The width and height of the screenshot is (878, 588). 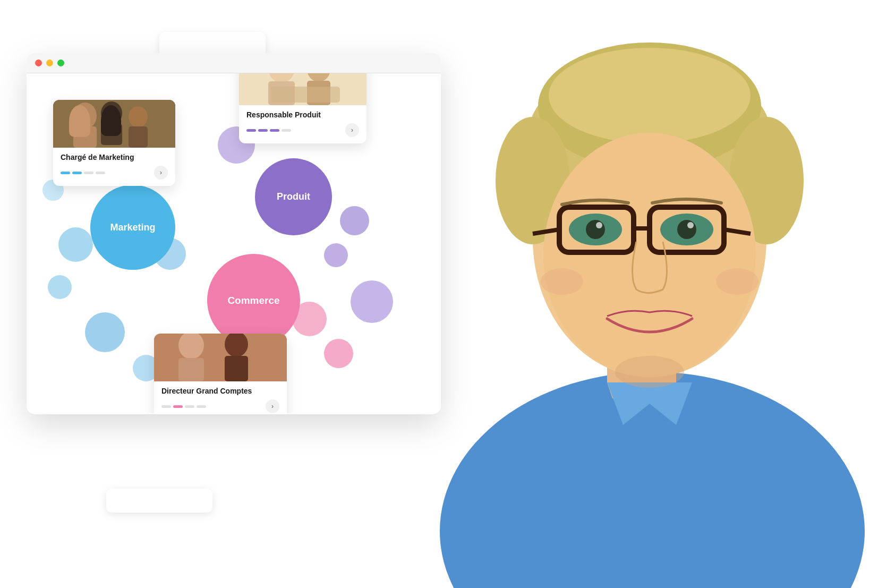 What do you see at coordinates (234, 63) in the screenshot?
I see `browser-titlebar` at bounding box center [234, 63].